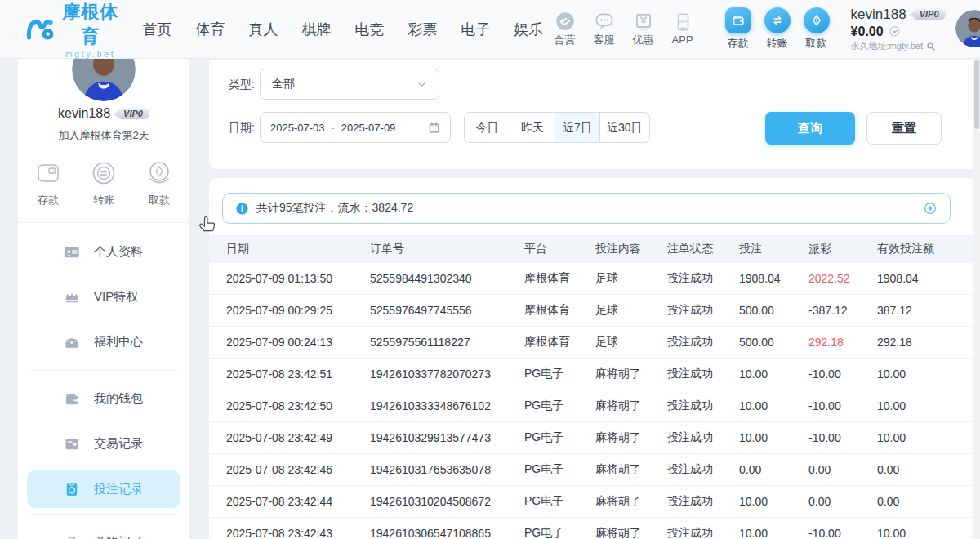 Image resolution: width=980 pixels, height=539 pixels. I want to click on type-filter-label: 类型:, so click(242, 85).